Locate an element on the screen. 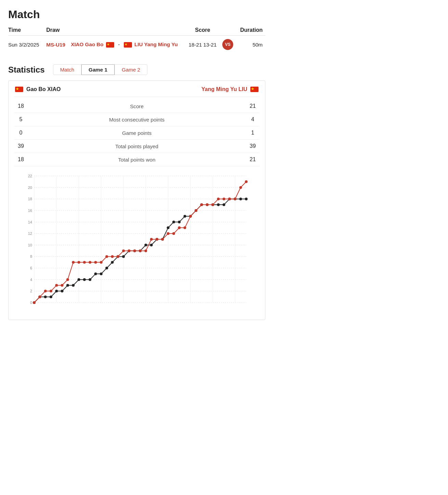 Image resolution: width=448 pixels, height=495 pixels. stats-player-left: Gao Bo XIAO is located at coordinates (37, 89).